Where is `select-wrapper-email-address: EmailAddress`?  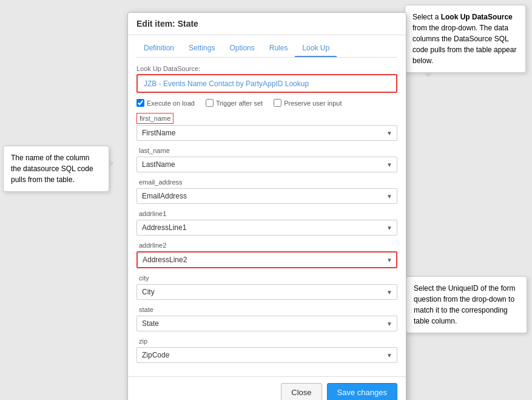
select-wrapper-email-address: EmailAddress is located at coordinates (267, 196).